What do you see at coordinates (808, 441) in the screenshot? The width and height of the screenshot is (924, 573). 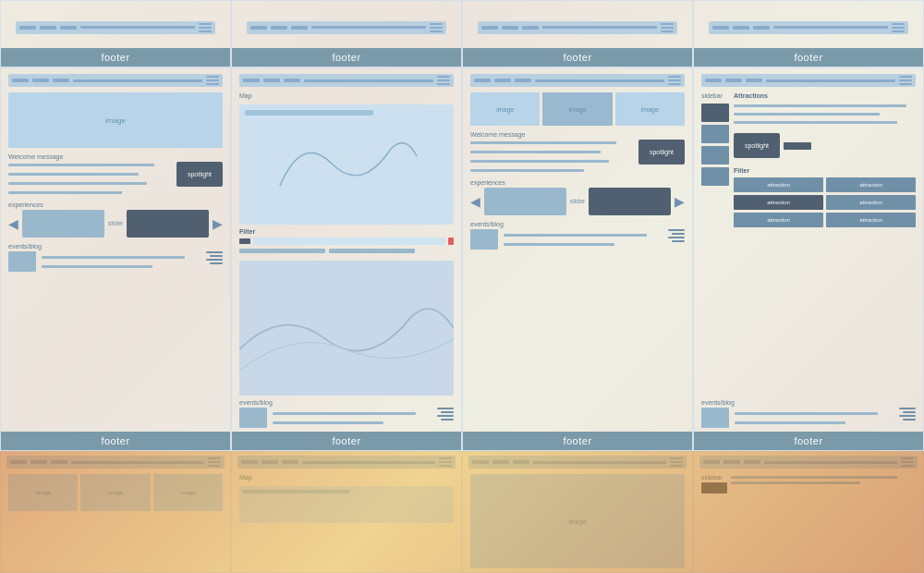 I see `footer-mid-4: footer` at bounding box center [808, 441].